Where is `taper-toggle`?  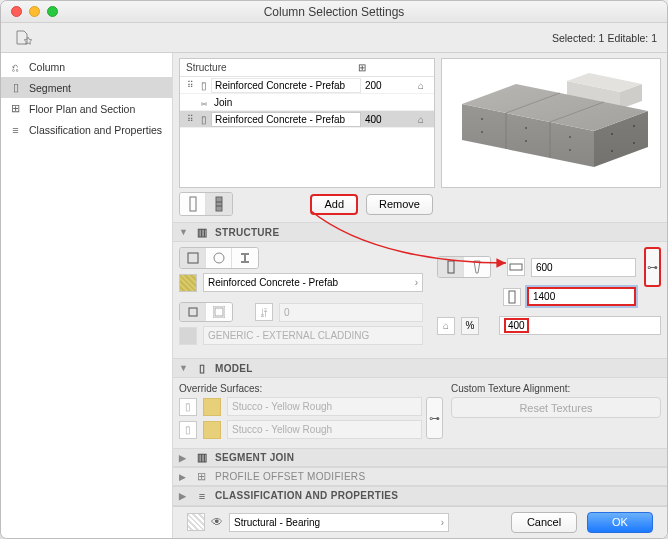 taper-toggle is located at coordinates (464, 267).